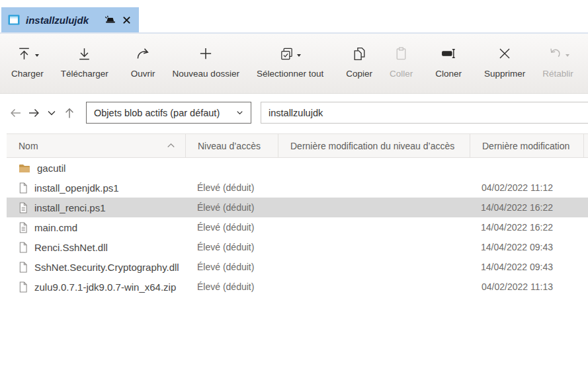 This screenshot has width=588, height=370. What do you see at coordinates (16, 113) in the screenshot?
I see `arrow-left-icon` at bounding box center [16, 113].